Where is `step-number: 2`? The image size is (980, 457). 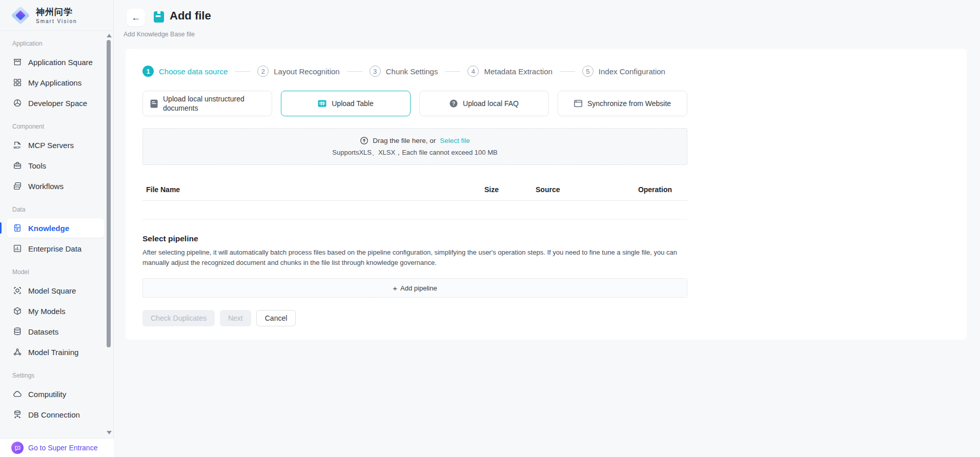
step-number: 2 is located at coordinates (263, 71).